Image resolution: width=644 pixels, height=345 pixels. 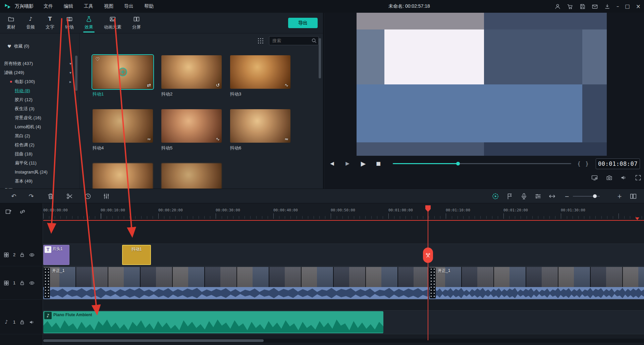 What do you see at coordinates (260, 126) in the screenshot?
I see `effect-thumbnail-shake6: ≈` at bounding box center [260, 126].